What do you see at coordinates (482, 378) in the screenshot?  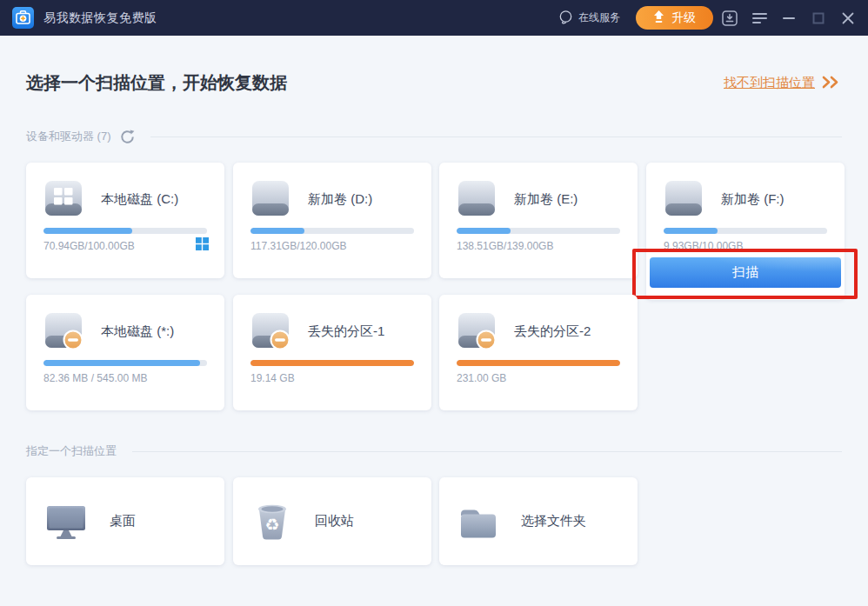 I see `drive-size: 231.00 GB` at bounding box center [482, 378].